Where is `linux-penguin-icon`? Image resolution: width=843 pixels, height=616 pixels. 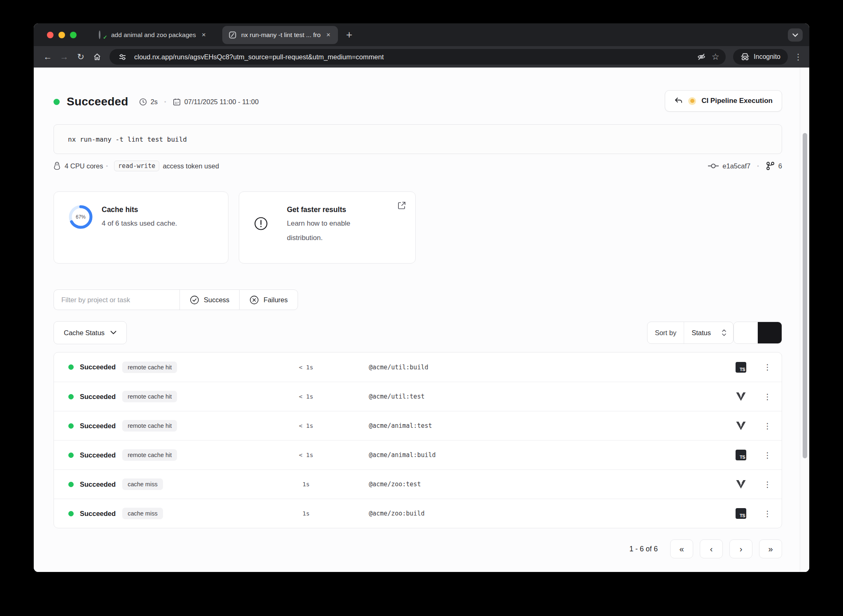
linux-penguin-icon is located at coordinates (57, 166).